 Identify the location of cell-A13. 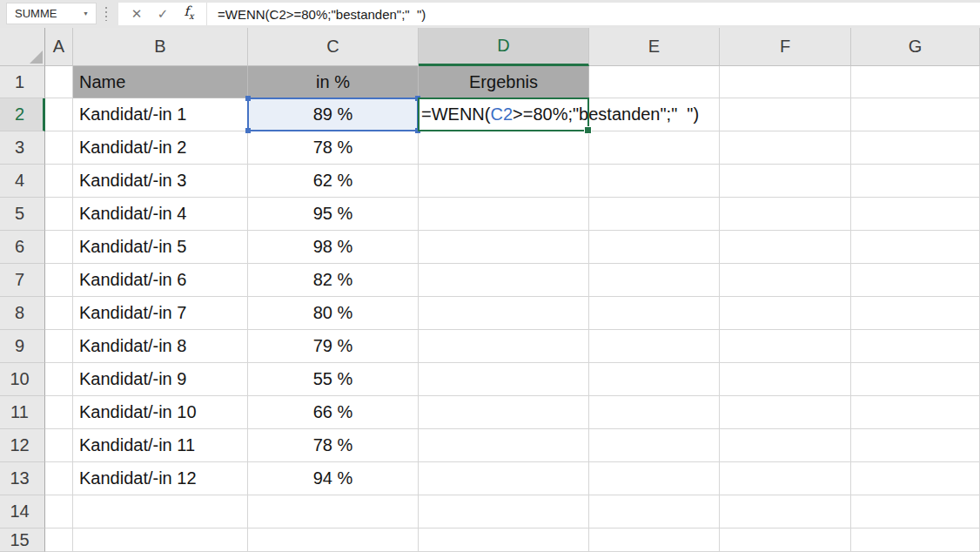
(59, 479).